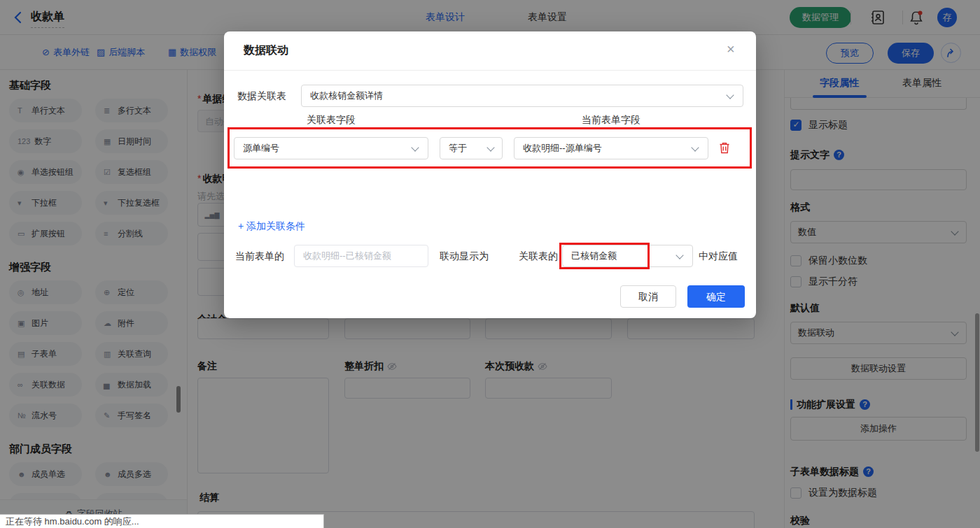  Describe the element at coordinates (490, 70) in the screenshot. I see `modal-header-divider` at that location.